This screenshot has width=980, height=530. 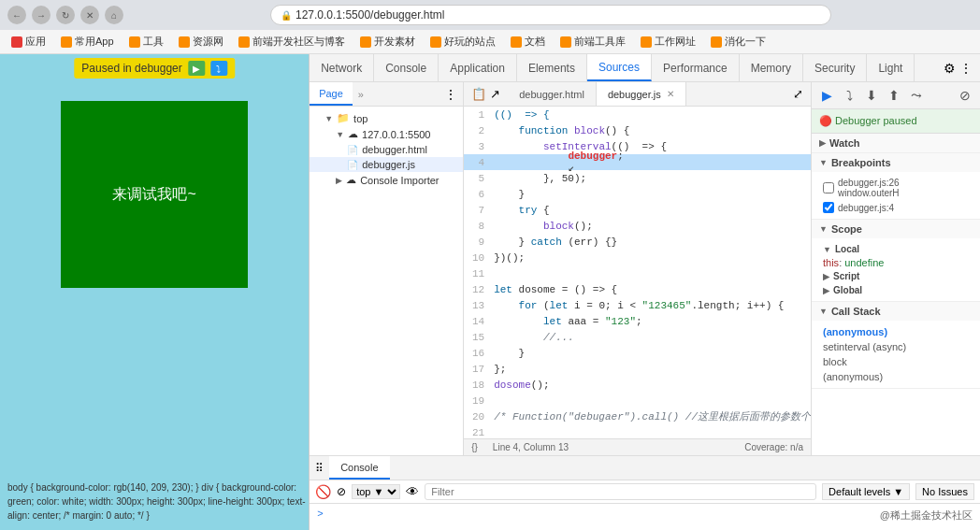 What do you see at coordinates (386, 179) in the screenshot?
I see `tree-item-console-importer: ▶ ☁ Console Importer` at bounding box center [386, 179].